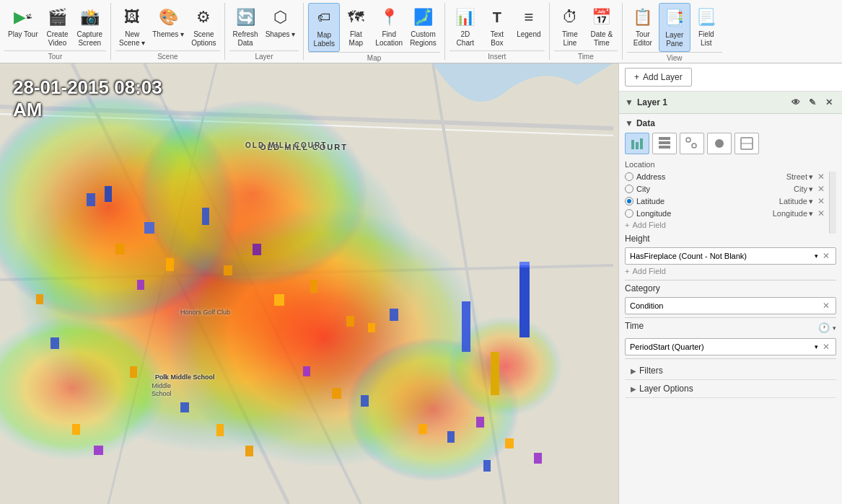  Describe the element at coordinates (90, 27) in the screenshot. I see `capture-screen-button: 📸 CaptureScreen` at that location.